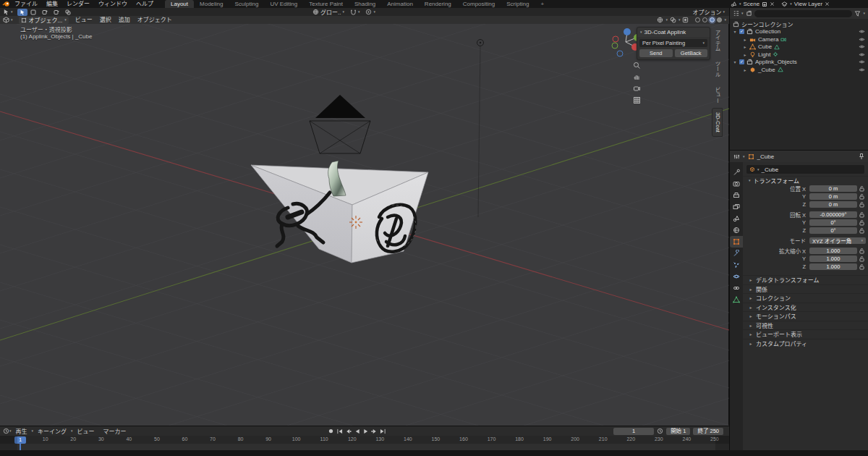 The image size is (868, 456). Describe the element at coordinates (744, 156) in the screenshot. I see `properties-editor-caret: ▾` at that location.